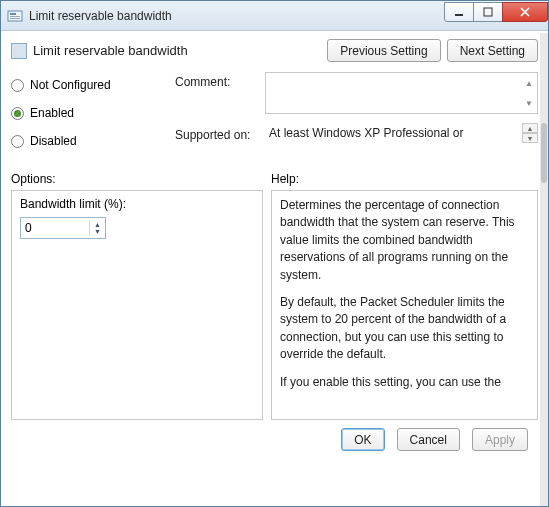 The image size is (549, 507). What do you see at coordinates (54, 141) in the screenshot?
I see `radio-label: Disabled` at bounding box center [54, 141].